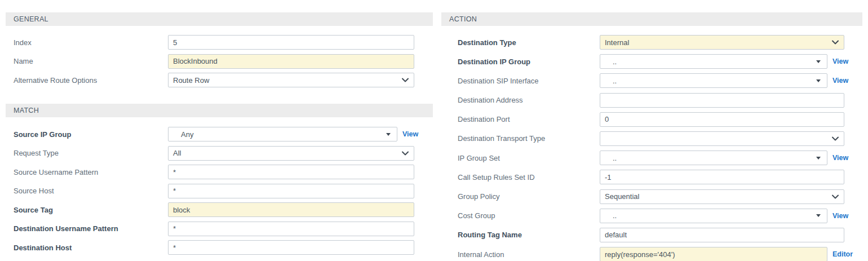  Describe the element at coordinates (652, 235) in the screenshot. I see `field-row-routing-tag-name: Routing Tag Name` at that location.